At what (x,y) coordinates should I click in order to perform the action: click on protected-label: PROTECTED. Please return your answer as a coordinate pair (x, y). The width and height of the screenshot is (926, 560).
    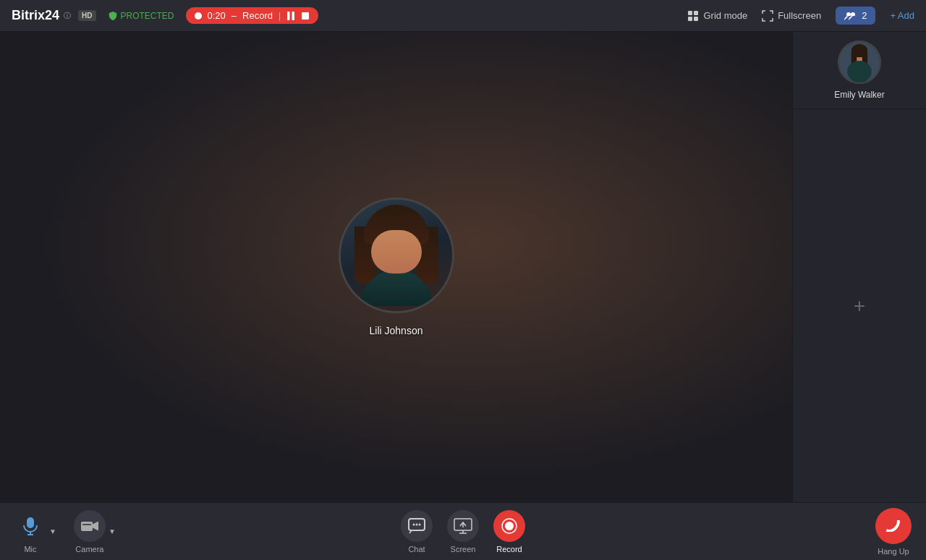
    Looking at the image, I should click on (148, 16).